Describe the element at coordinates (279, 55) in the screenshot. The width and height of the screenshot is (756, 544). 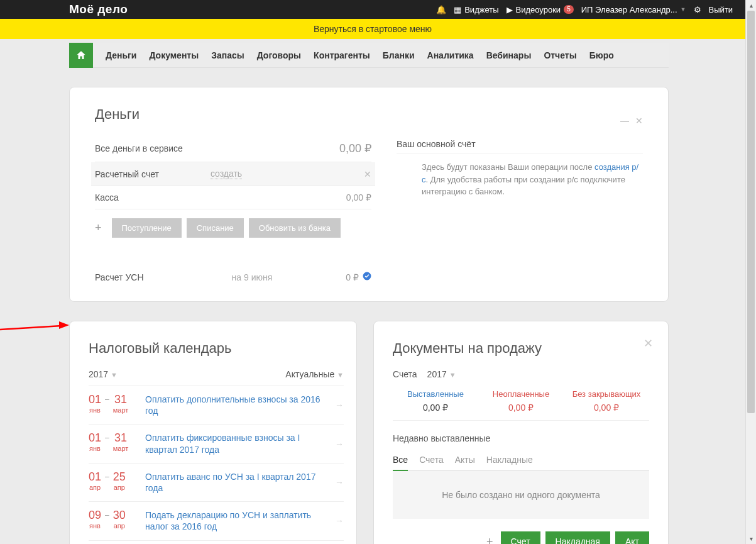
I see `nav-contracts: Договоры` at that location.